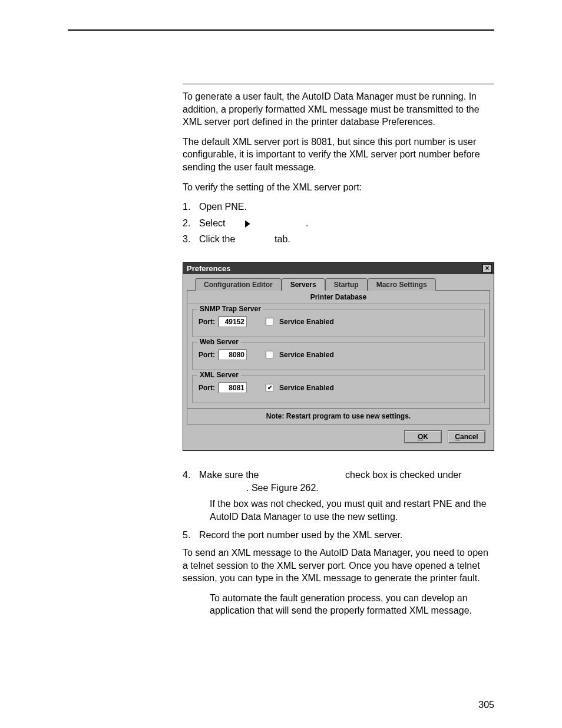 The width and height of the screenshot is (562, 728). Describe the element at coordinates (338, 566) in the screenshot. I see `telnet-paragraph: To send an XML message to the AutoID Dat…` at that location.